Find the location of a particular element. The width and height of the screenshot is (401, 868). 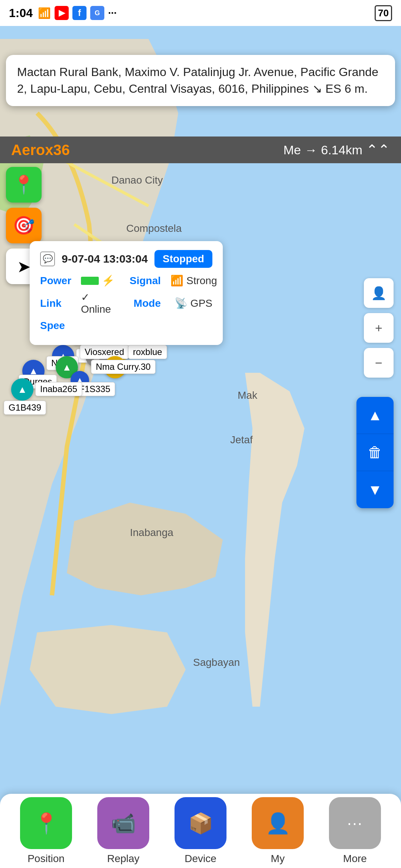

place-jetaf: Jetaf is located at coordinates (241, 440).